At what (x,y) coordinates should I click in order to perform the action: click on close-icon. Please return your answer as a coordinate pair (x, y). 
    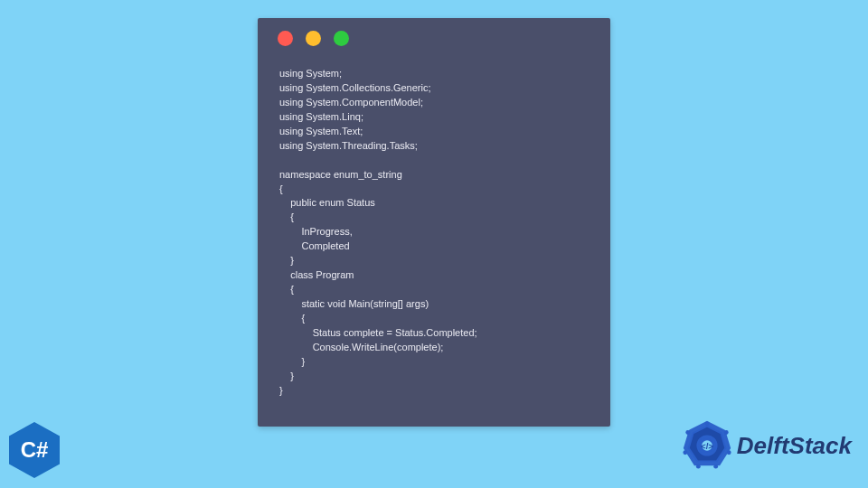
    Looking at the image, I should click on (286, 38).